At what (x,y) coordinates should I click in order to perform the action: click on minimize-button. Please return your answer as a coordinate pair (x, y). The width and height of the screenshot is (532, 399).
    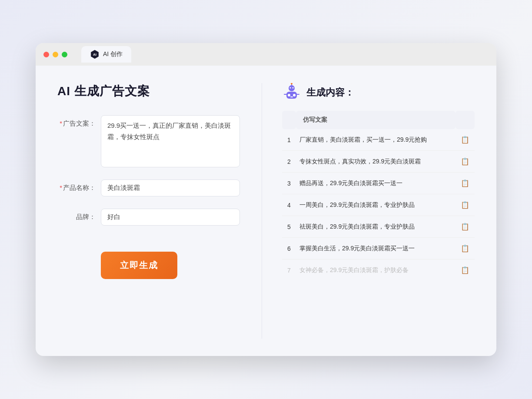
    Looking at the image, I should click on (56, 55).